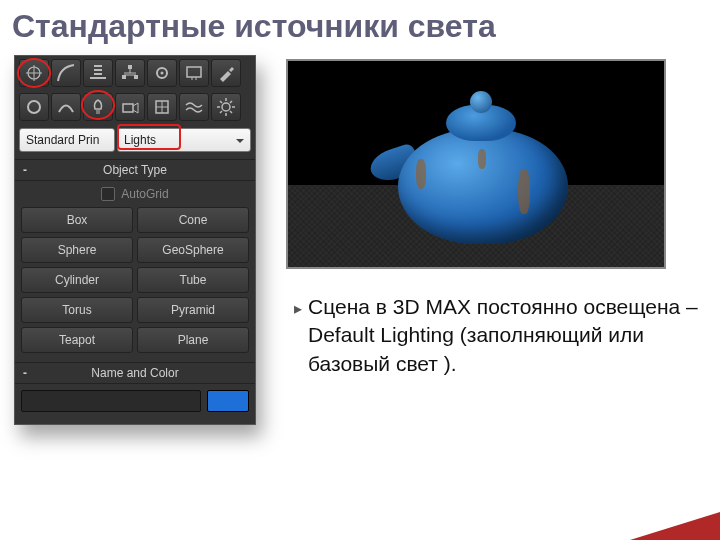 The image size is (720, 540). What do you see at coordinates (77, 310) in the screenshot?
I see `obj-torus: Torus` at bounding box center [77, 310].